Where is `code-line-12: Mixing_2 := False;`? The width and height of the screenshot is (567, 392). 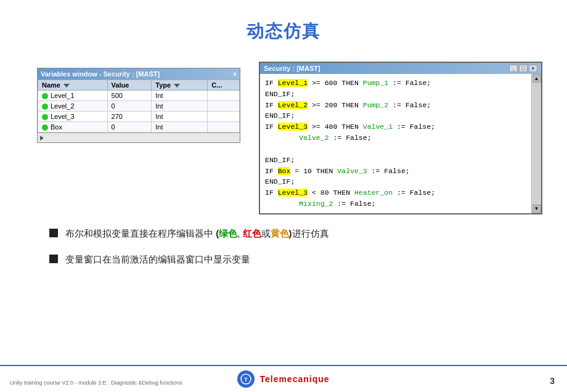
code-line-12: Mixing_2 := False; is located at coordinates (396, 204).